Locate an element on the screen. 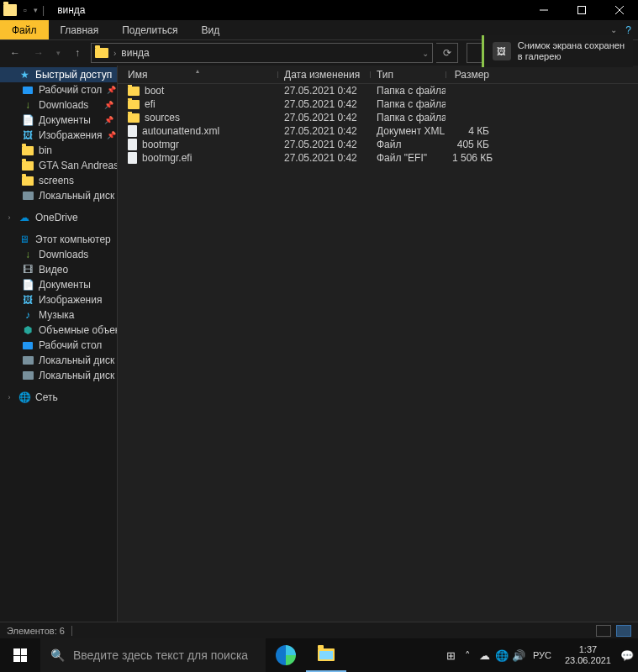  taskbar-explorer is located at coordinates (326, 655).